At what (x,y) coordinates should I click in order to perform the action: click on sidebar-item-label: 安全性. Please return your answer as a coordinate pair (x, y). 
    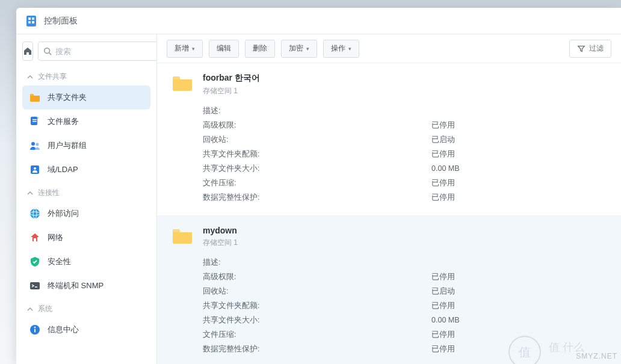
    Looking at the image, I should click on (59, 262).